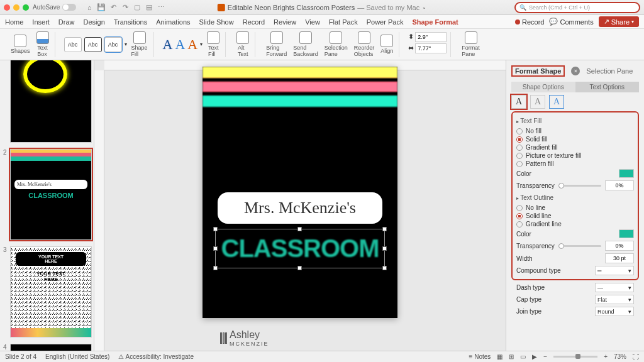 The height and width of the screenshot is (362, 644). Describe the element at coordinates (343, 22) in the screenshot. I see `tab-flatpack: Flat Pack` at that location.